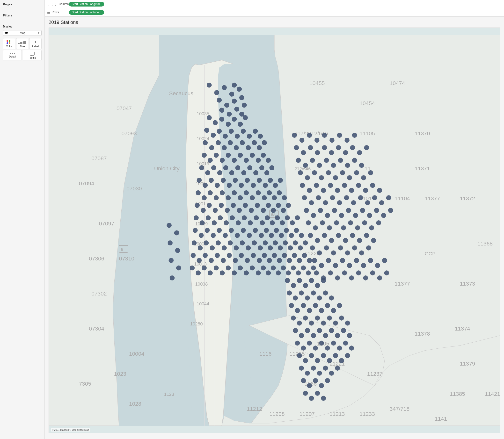  Describe the element at coordinates (12, 55) in the screenshot. I see `detail-button: Detail` at that location.